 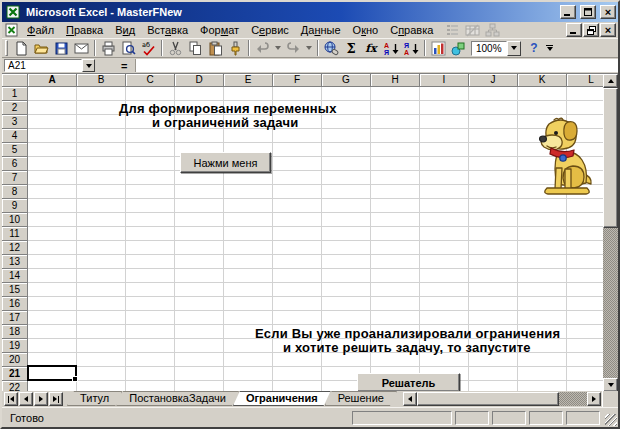 What do you see at coordinates (125, 30) in the screenshot?
I see `menu-item-3: Вид` at bounding box center [125, 30].